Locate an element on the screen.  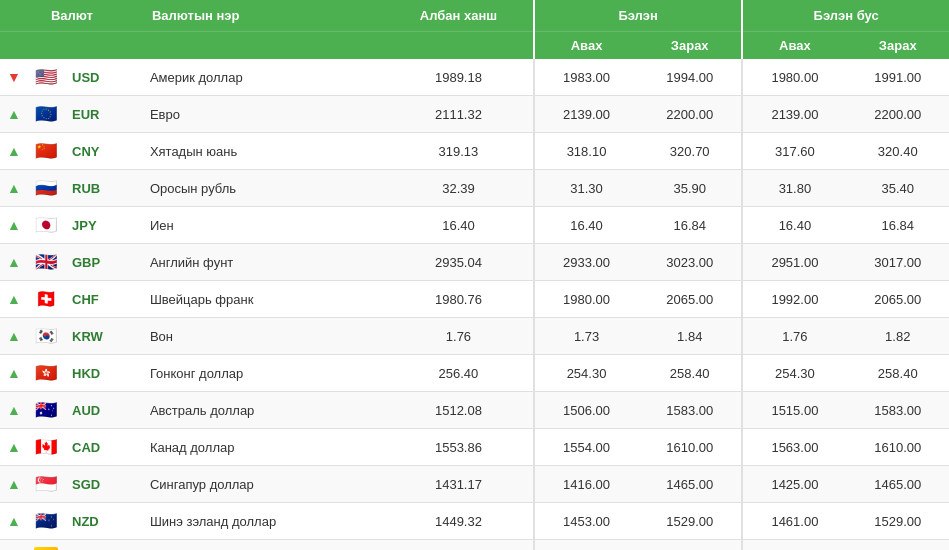
currency-name: Австраль доллар is located at coordinates (264, 410).